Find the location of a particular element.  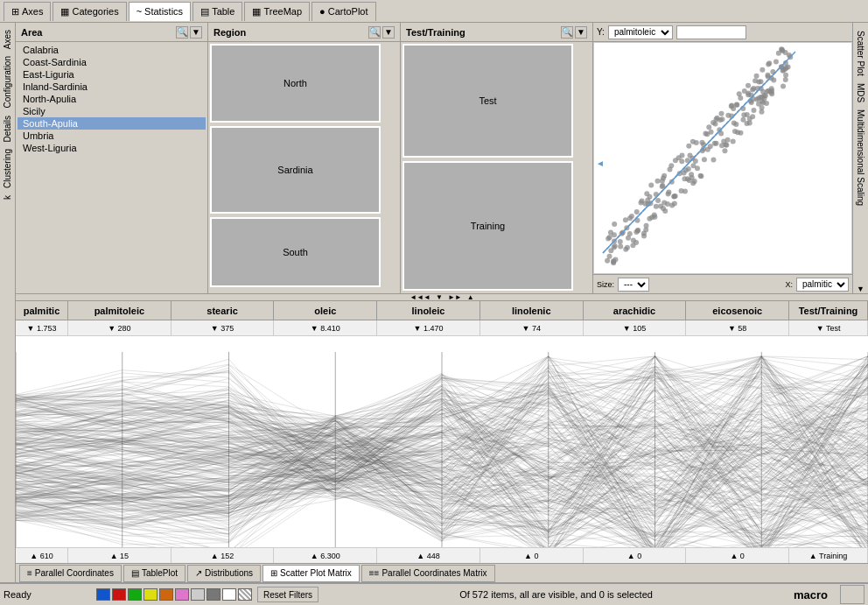

parallel-col-stearic: stearic is located at coordinates (223, 310).